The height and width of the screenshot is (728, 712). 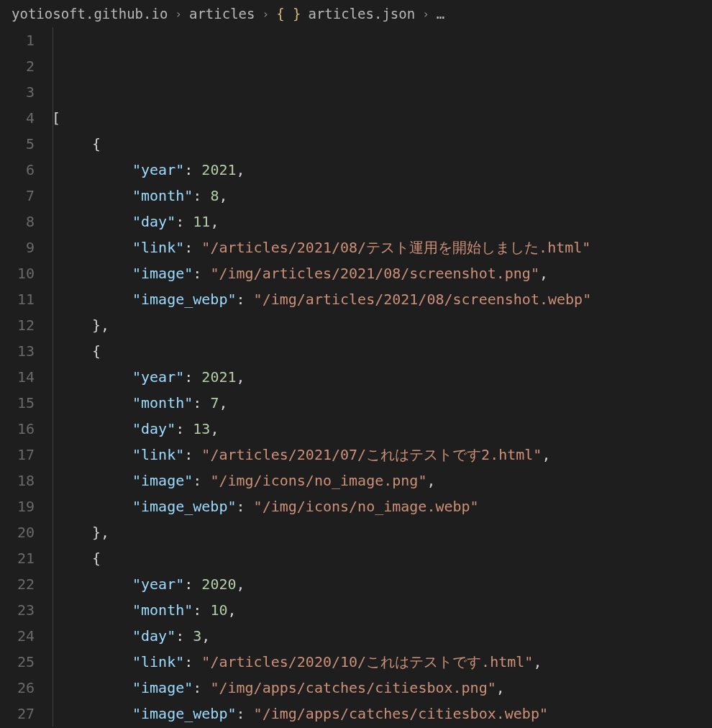 What do you see at coordinates (101, 532) in the screenshot?
I see `token-punc: },` at bounding box center [101, 532].